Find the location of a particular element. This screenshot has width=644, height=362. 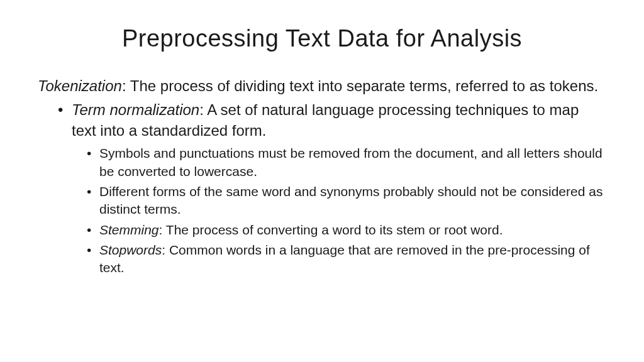

stemming-term: Stemming is located at coordinates (130, 230).